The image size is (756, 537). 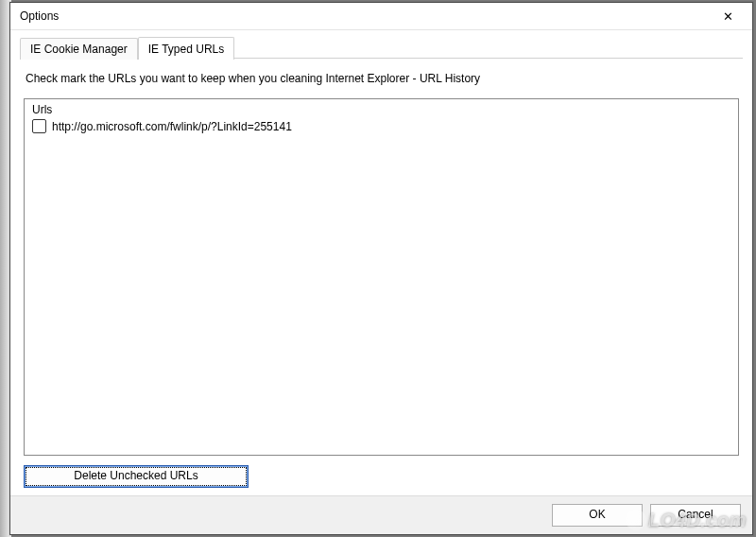 What do you see at coordinates (136, 476) in the screenshot?
I see `button-label: Delete Unchecked URLs` at bounding box center [136, 476].